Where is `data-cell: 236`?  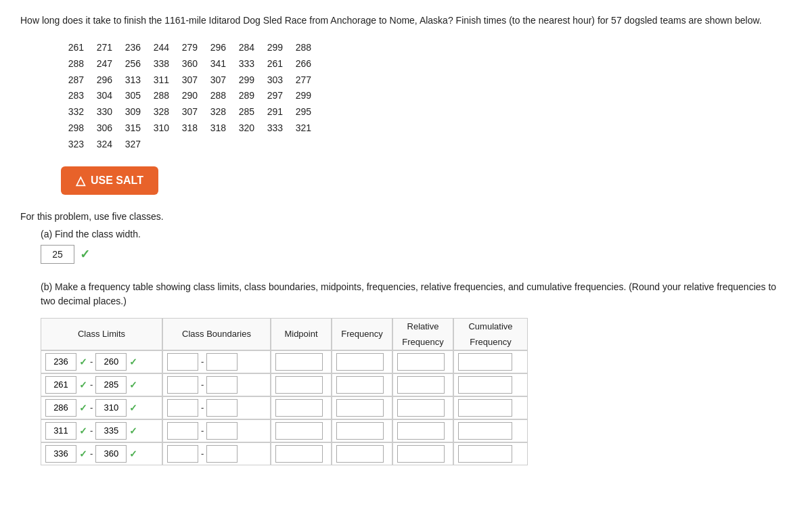 data-cell: 236 is located at coordinates (132, 48).